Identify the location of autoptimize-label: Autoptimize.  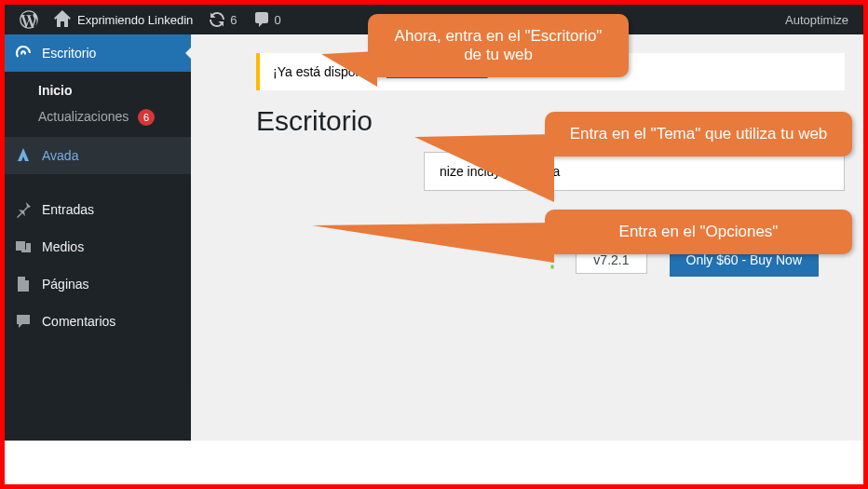
(817, 20).